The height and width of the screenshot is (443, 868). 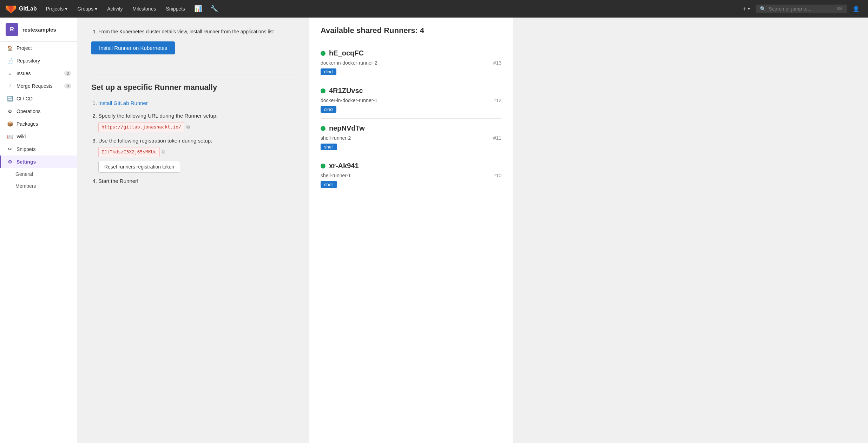 I want to click on nav-snippets: Snippets, so click(x=175, y=9).